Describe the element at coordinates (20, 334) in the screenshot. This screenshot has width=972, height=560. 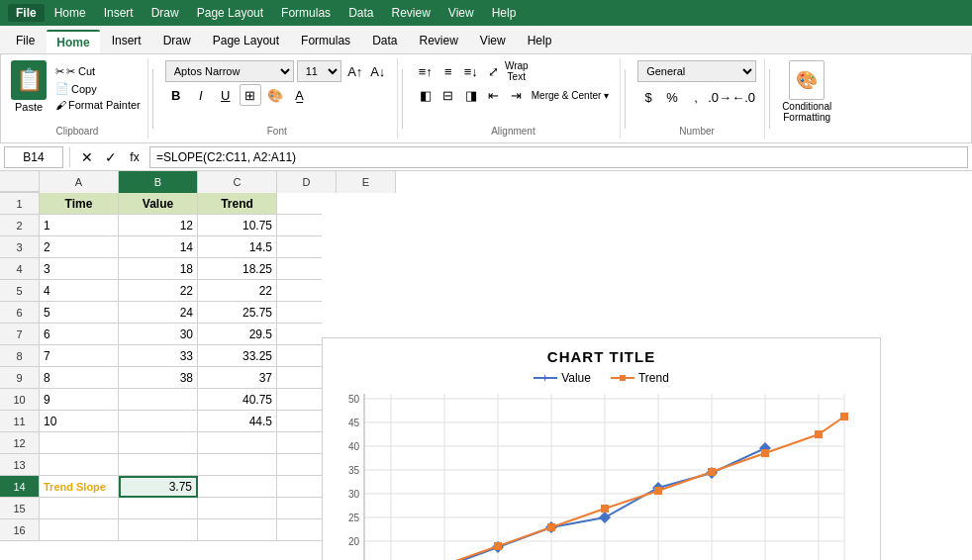
I see `row-num-7: 7` at that location.